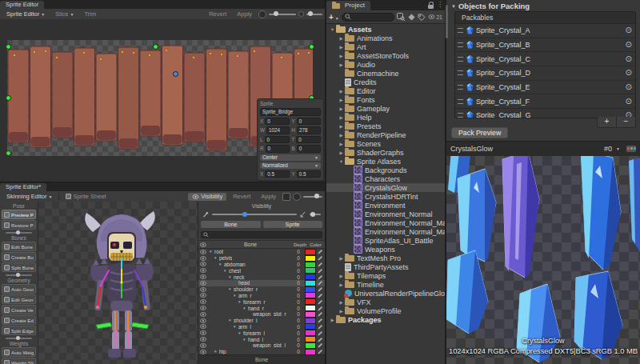 The image size is (640, 364). What do you see at coordinates (626, 122) in the screenshot?
I see `remove-packable-button: −` at bounding box center [626, 122].